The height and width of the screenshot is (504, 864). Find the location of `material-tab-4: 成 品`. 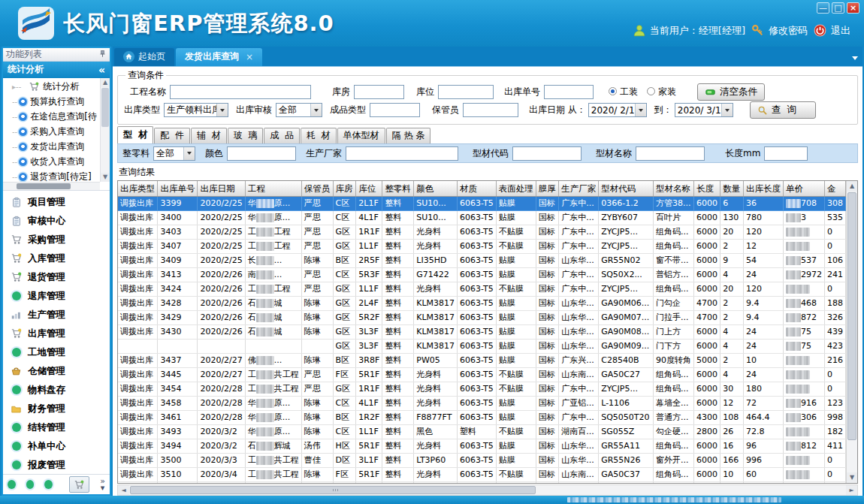

material-tab-4: 成 品 is located at coordinates (282, 135).